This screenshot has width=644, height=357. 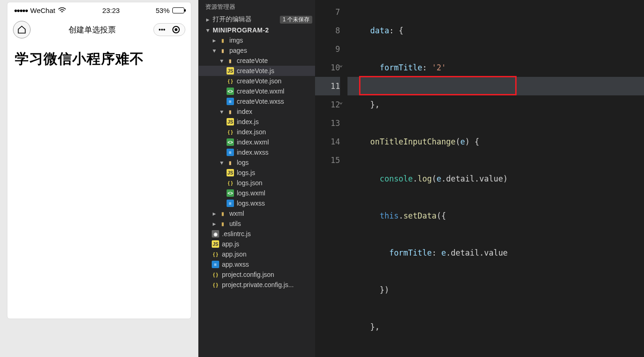 I want to click on folder-label: createVote, so click(x=252, y=61).